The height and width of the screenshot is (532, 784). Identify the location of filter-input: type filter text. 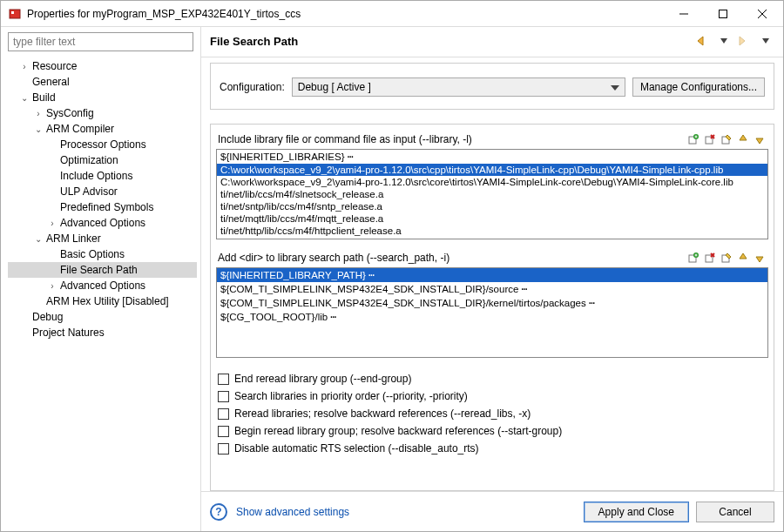
(101, 42).